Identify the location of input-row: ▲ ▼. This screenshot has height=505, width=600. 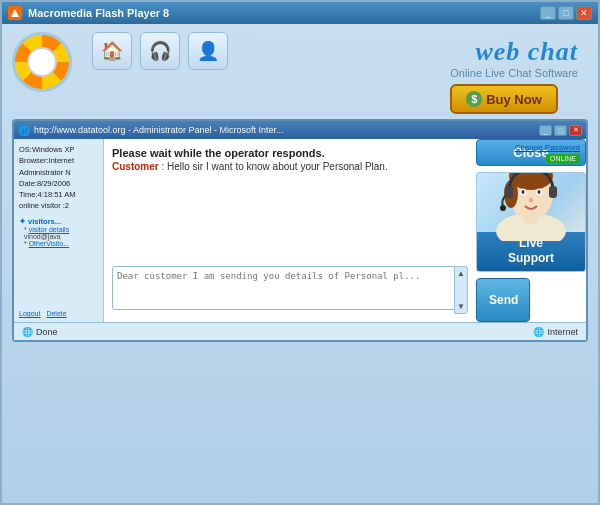
(290, 290).